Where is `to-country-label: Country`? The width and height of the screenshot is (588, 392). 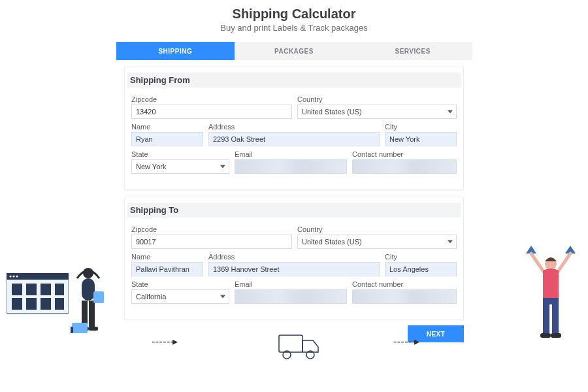 to-country-label: Country is located at coordinates (377, 229).